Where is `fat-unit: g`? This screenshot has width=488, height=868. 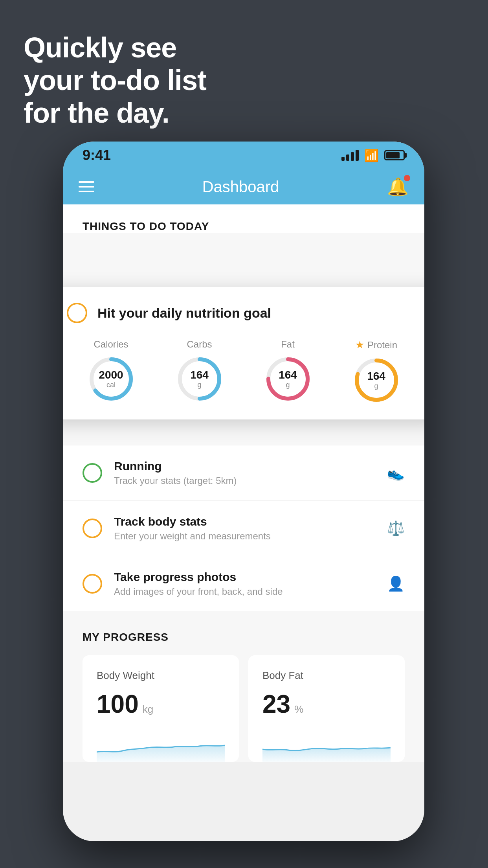 fat-unit: g is located at coordinates (288, 385).